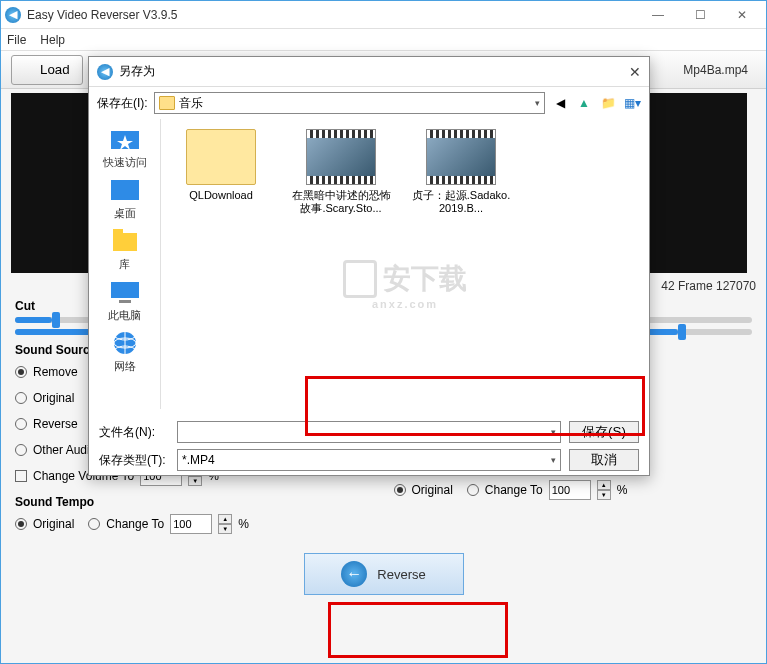 This screenshot has width=767, height=664. What do you see at coordinates (570, 490) in the screenshot?
I see `motion-input` at bounding box center [570, 490].